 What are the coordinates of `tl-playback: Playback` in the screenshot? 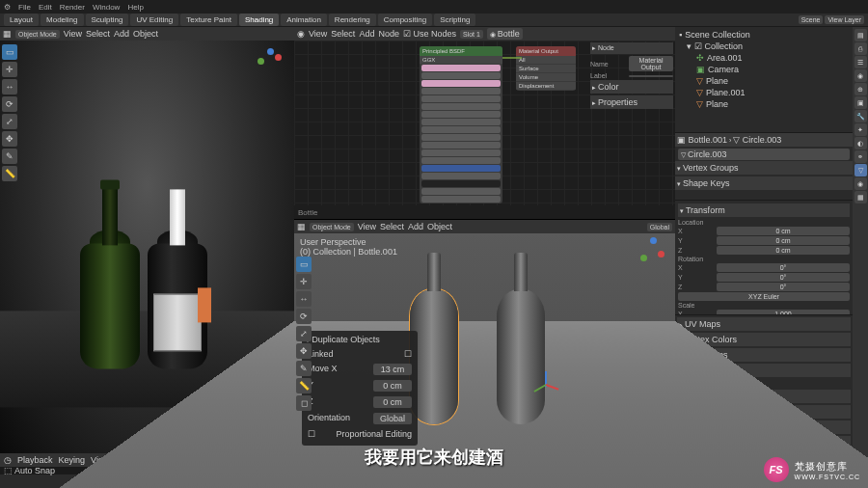 It's located at (35, 460).